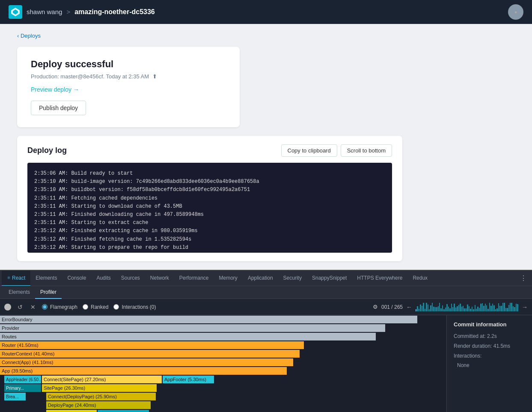  Describe the element at coordinates (160, 278) in the screenshot. I see `tab-network: Network` at that location.